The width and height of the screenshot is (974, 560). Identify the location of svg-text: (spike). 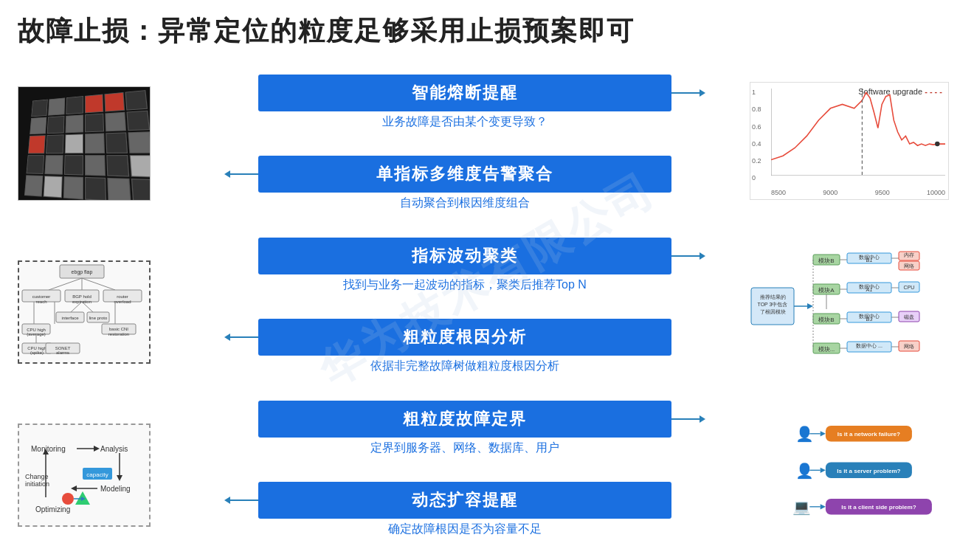
(37, 353).